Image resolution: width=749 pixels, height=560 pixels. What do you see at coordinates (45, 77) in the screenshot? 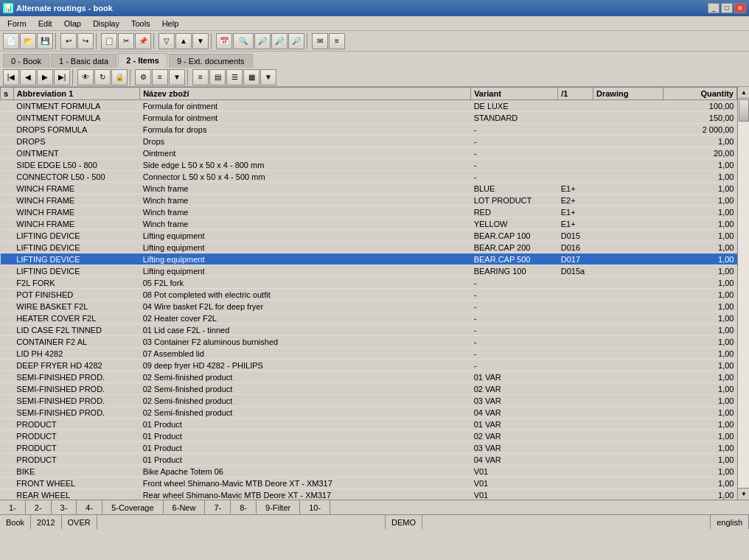
I see `nav-next: ▶` at bounding box center [45, 77].